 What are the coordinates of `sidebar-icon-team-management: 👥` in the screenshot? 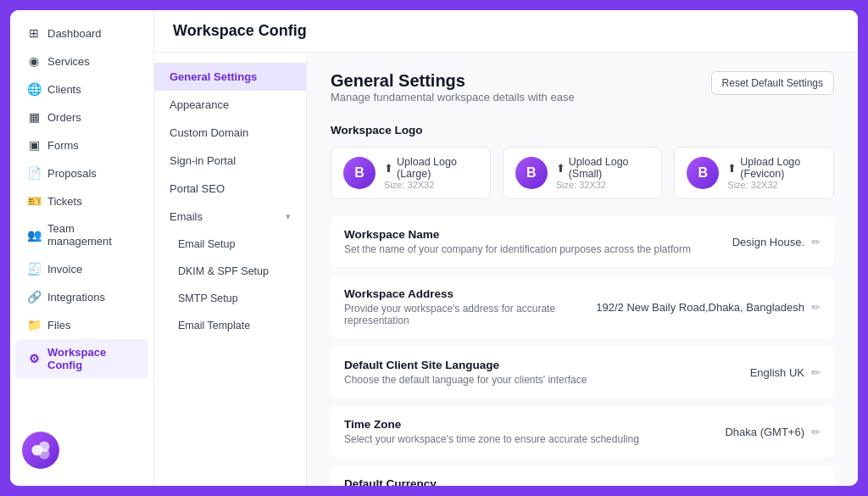 It's located at (34, 235).